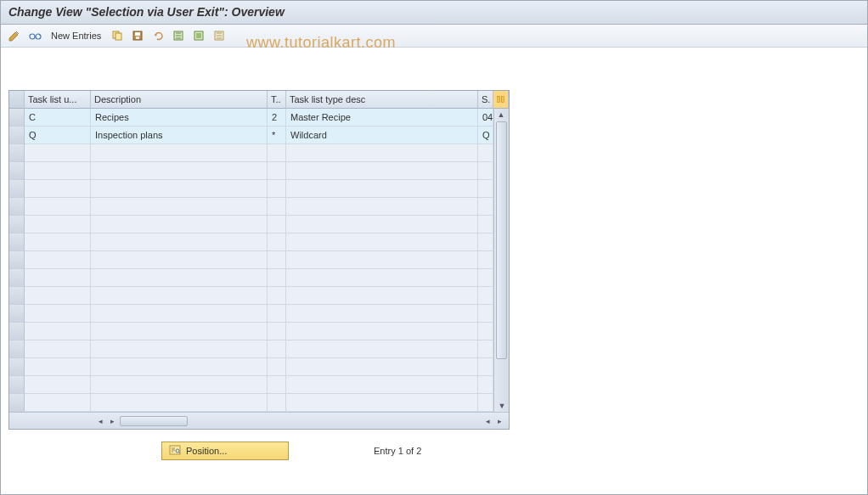 Image resolution: width=868 pixels, height=495 pixels. Describe the element at coordinates (199, 36) in the screenshot. I see `select-block-icon` at that location.